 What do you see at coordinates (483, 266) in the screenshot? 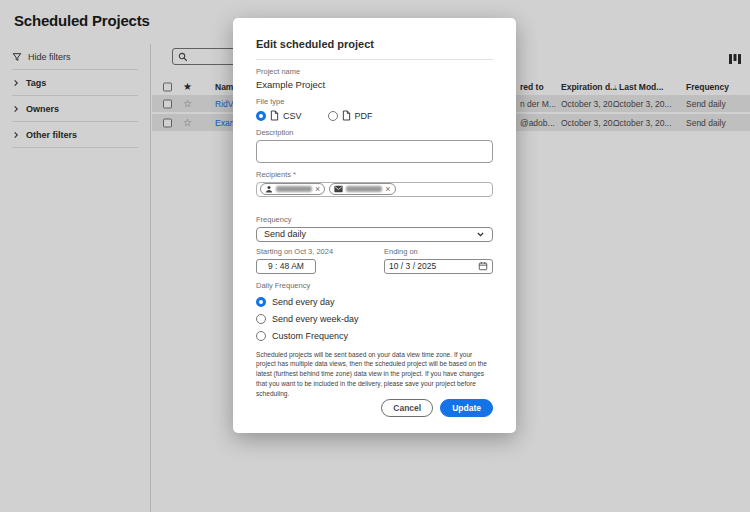
I see `calendar-icon` at bounding box center [483, 266].